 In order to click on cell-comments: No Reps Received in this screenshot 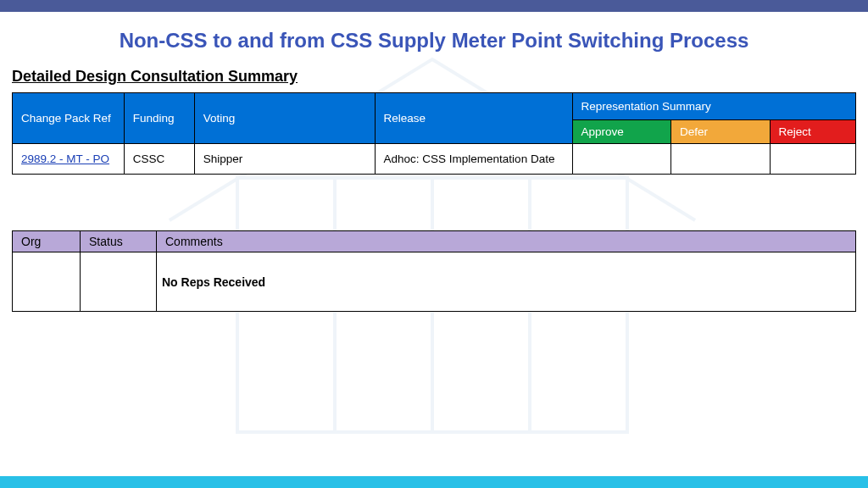, I will do `click(507, 282)`.